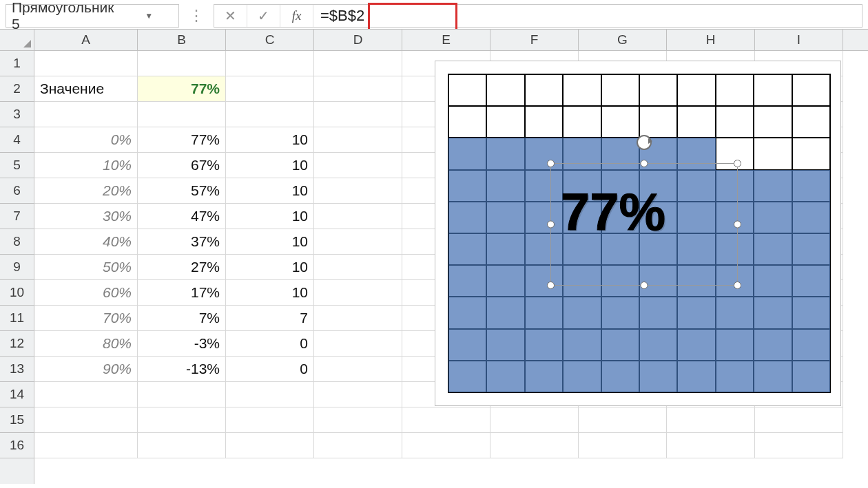  I want to click on cell: 27%, so click(182, 267).